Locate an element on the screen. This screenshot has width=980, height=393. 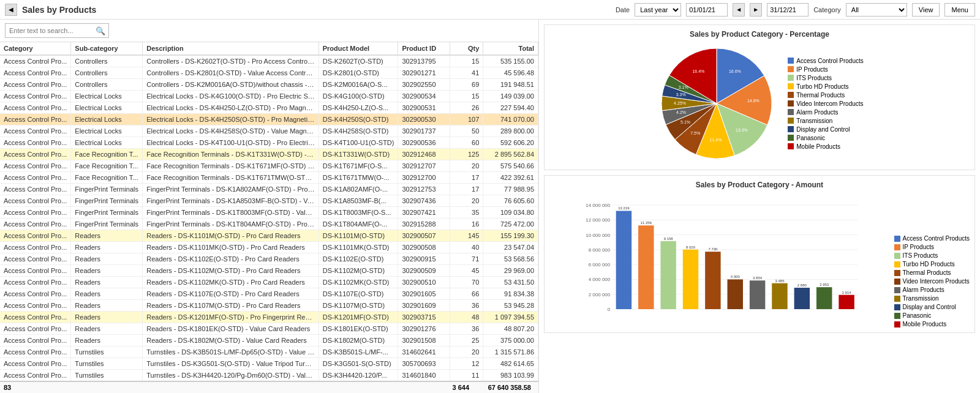
header: ◀ Sales by Products Date Last year This … is located at coordinates (490, 10).